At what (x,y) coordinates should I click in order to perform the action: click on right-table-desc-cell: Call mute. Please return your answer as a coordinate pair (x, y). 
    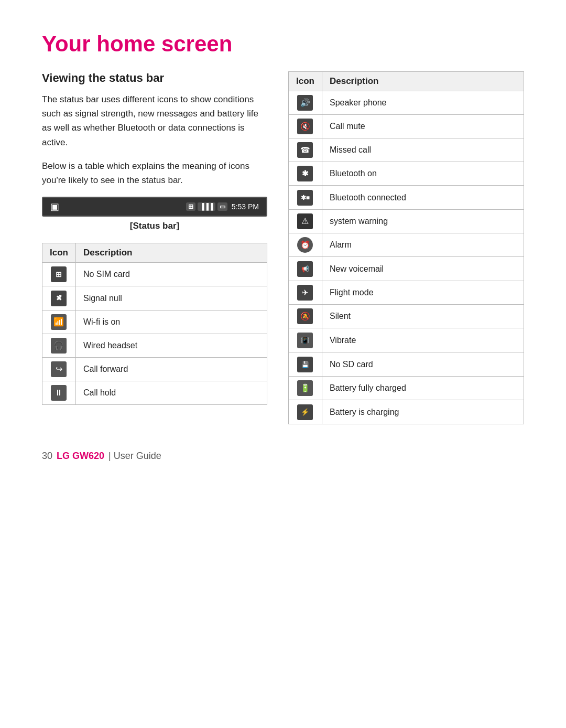
    Looking at the image, I should click on (422, 127).